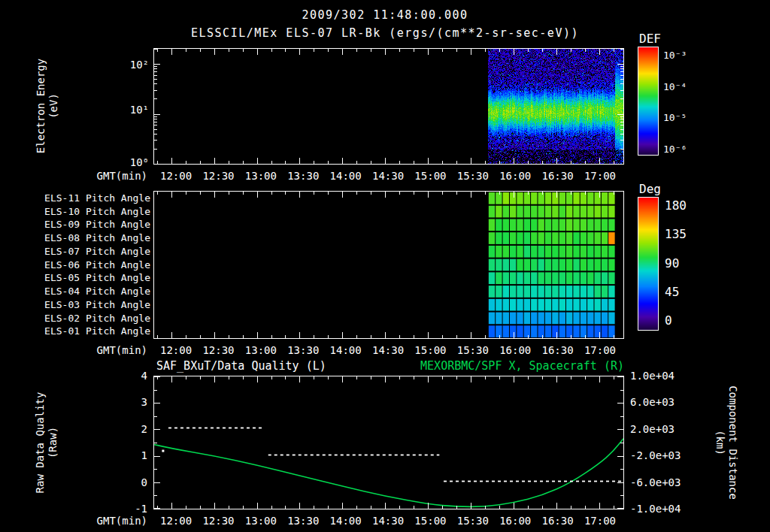 The width and height of the screenshot is (770, 532). Describe the element at coordinates (41, 443) in the screenshot. I see `quality-y-axis-label-text: Raw Data Quality` at that location.